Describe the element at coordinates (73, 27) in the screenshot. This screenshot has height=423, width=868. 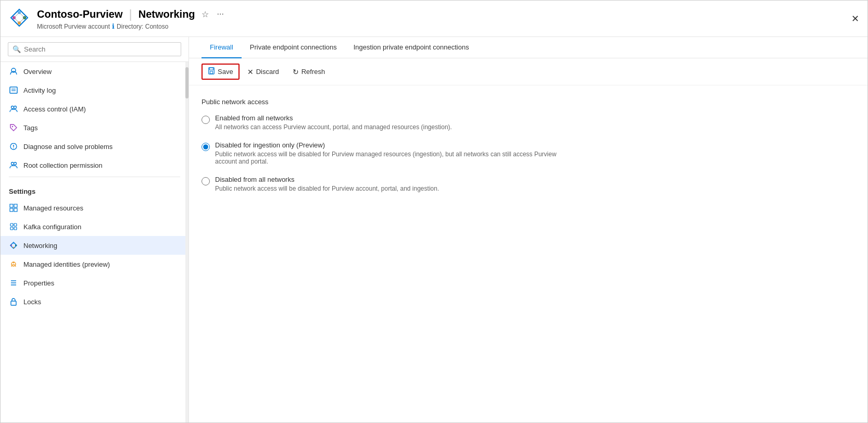
I see `resource-type: Microsoft Purview account` at that location.